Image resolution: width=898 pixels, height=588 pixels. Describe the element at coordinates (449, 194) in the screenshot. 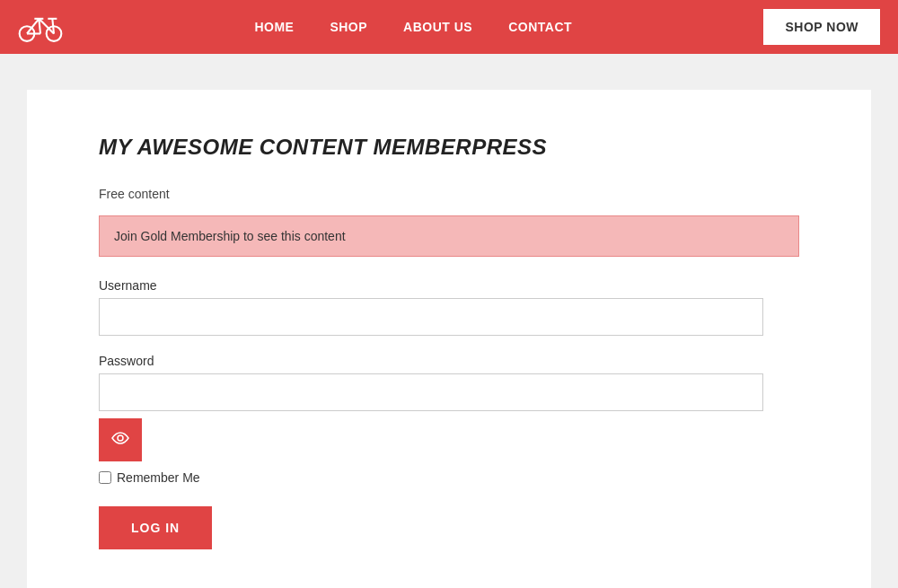

I see `free-content-top-label: Free content` at that location.